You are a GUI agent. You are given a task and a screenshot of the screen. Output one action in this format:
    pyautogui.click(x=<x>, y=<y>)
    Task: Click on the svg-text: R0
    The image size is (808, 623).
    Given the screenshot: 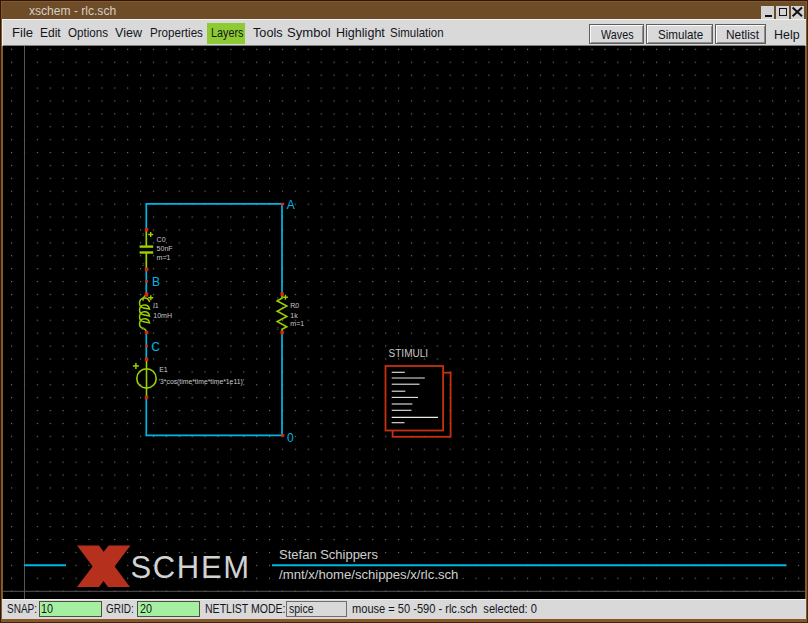 What is the action you would take?
    pyautogui.click(x=294, y=306)
    